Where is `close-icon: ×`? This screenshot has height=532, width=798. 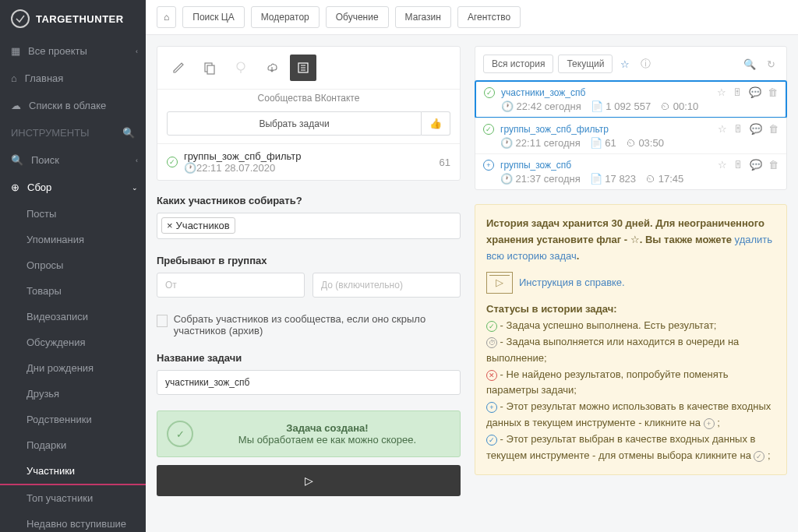 close-icon: × is located at coordinates (170, 226).